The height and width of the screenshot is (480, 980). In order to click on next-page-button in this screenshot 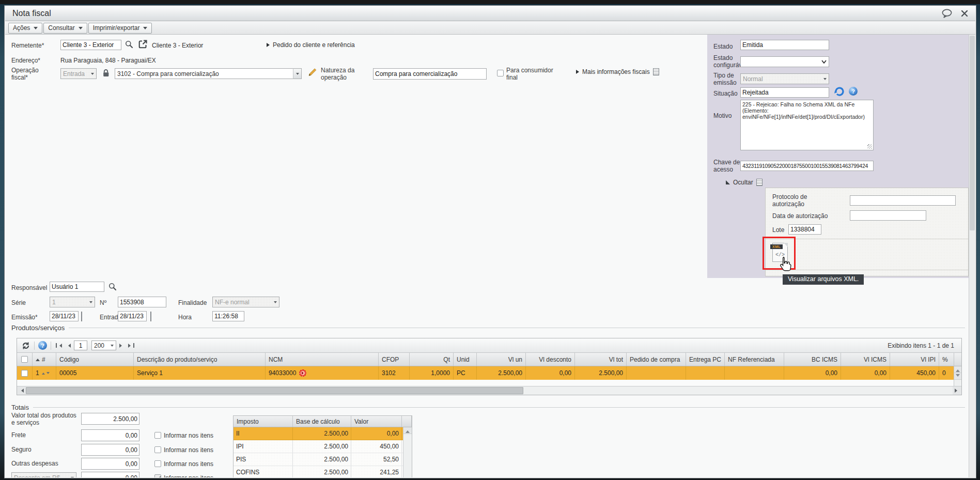, I will do `click(122, 346)`.